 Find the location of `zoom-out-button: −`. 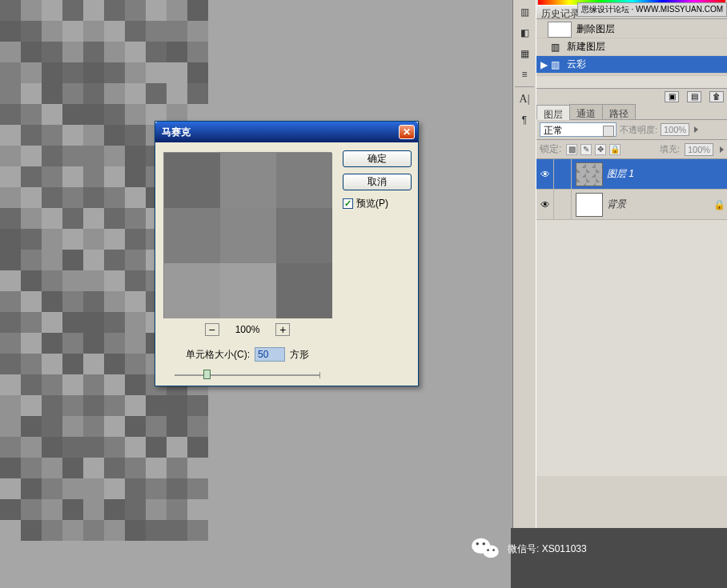

zoom-out-button: − is located at coordinates (212, 330).